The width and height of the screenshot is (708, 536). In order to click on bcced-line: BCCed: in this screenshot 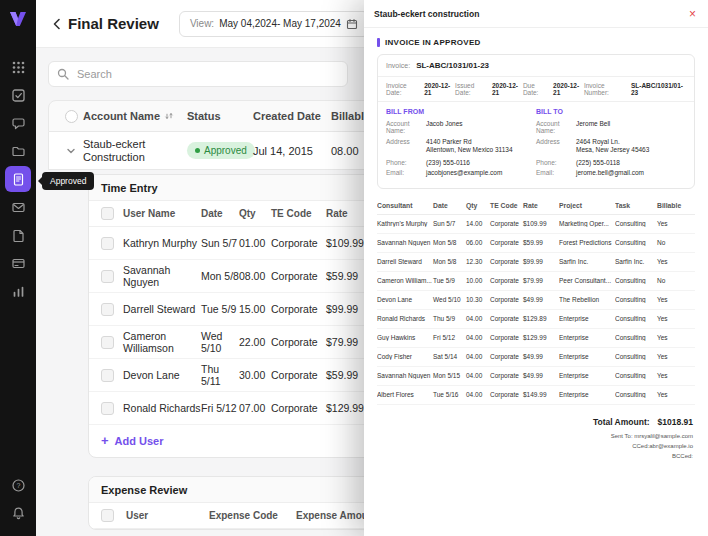, I will do `click(536, 456)`.